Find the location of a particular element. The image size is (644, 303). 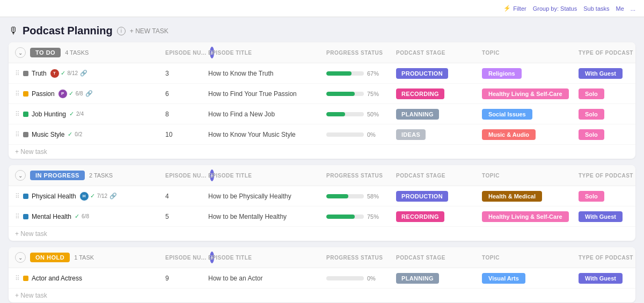

col-episode-title-todo: EPISODE TITLE is located at coordinates (267, 53).